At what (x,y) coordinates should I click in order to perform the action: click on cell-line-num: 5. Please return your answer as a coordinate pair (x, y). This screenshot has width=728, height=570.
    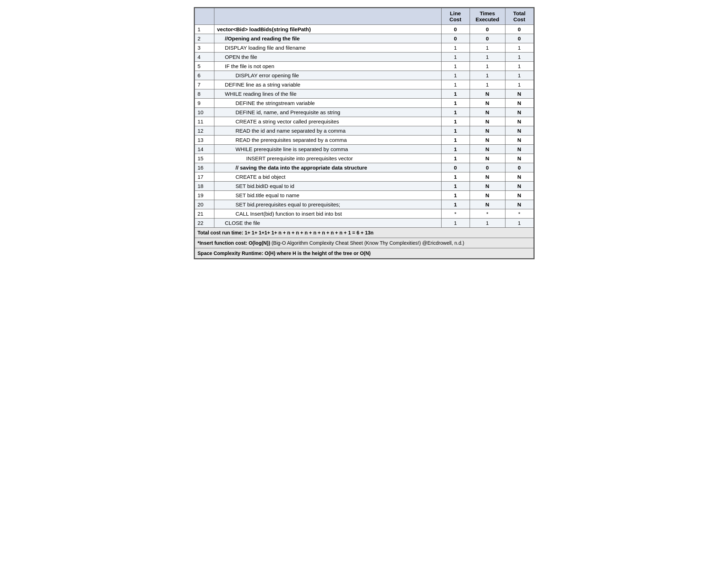
    Looking at the image, I should click on (204, 66).